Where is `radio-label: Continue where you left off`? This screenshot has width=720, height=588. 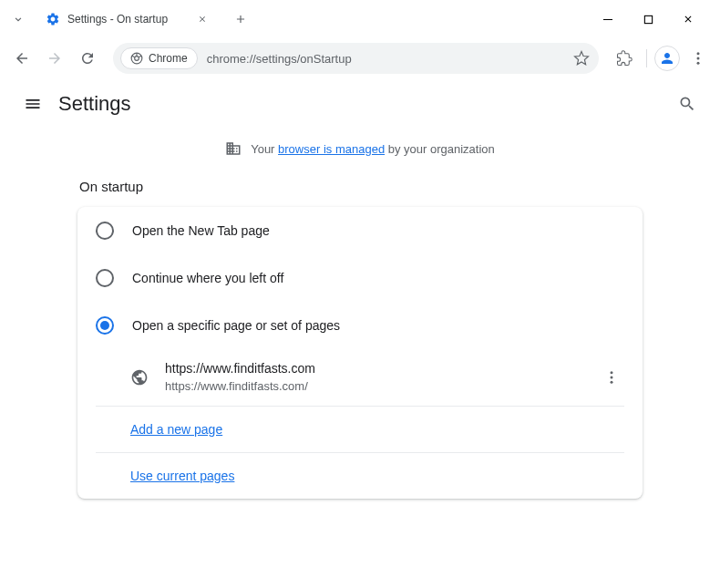 radio-label: Continue where you left off is located at coordinates (208, 278).